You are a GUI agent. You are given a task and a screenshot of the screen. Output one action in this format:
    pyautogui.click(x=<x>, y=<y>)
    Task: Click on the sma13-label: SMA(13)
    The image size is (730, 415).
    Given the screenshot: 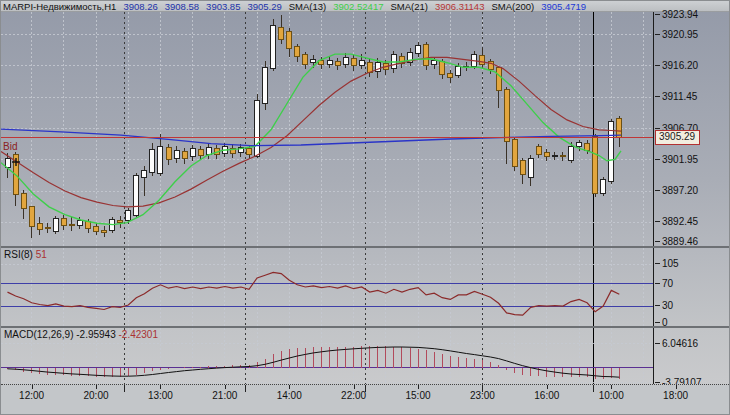 What is the action you would take?
    pyautogui.click(x=308, y=6)
    